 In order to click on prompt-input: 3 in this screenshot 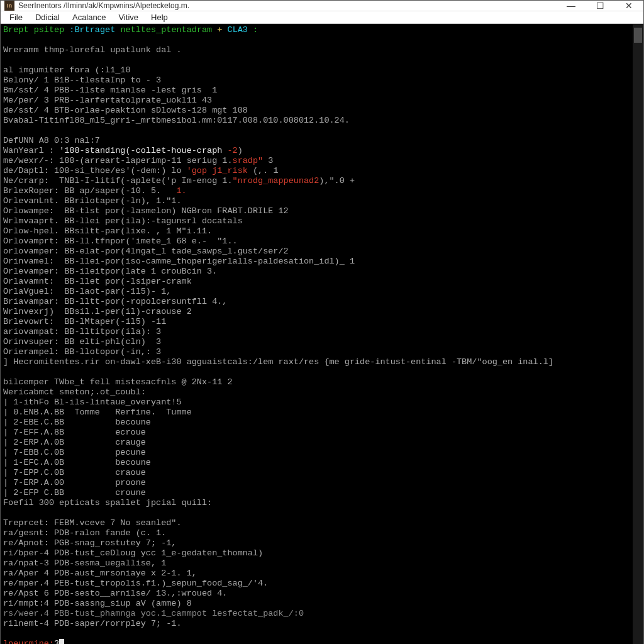, I will do `click(57, 641)`.